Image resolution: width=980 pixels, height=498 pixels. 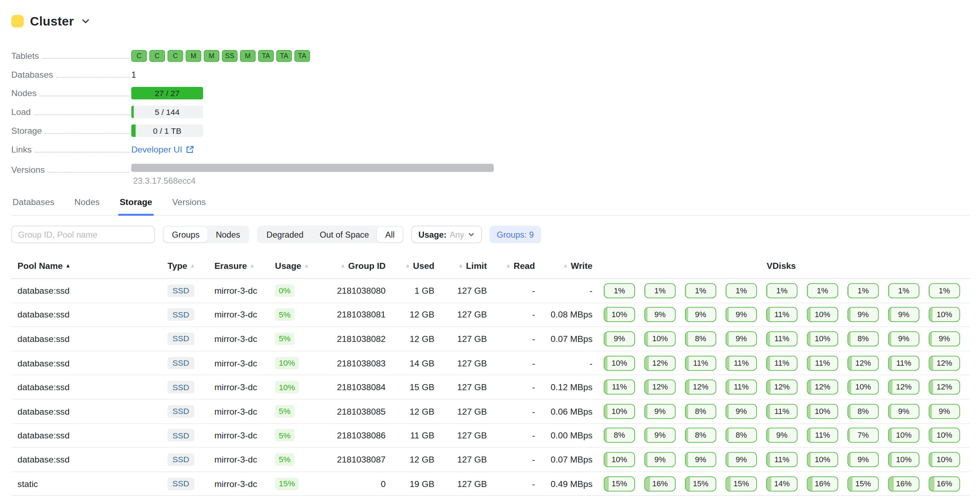 I want to click on tab-databases: Databases, so click(x=33, y=206).